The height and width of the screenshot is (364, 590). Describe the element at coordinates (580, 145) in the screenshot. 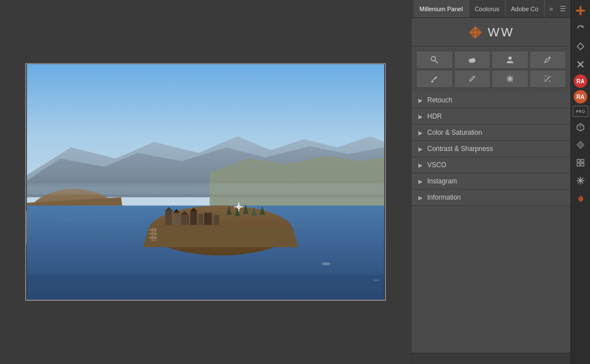

I see `gem-icon-button` at that location.